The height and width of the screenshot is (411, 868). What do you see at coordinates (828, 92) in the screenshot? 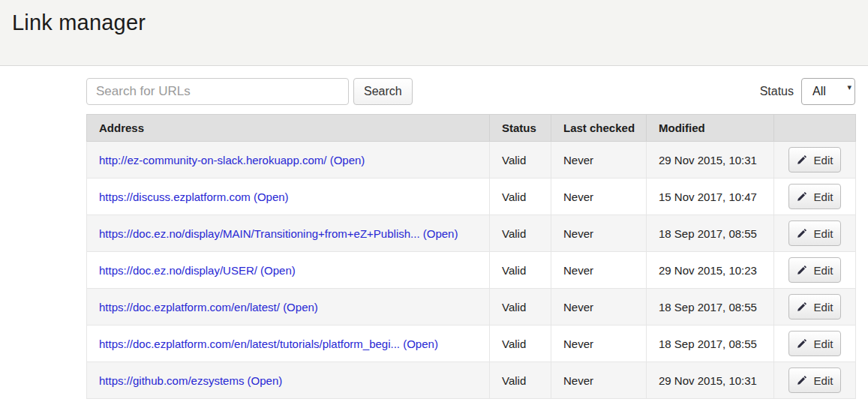
I see `status-select: All ▾` at bounding box center [828, 92].